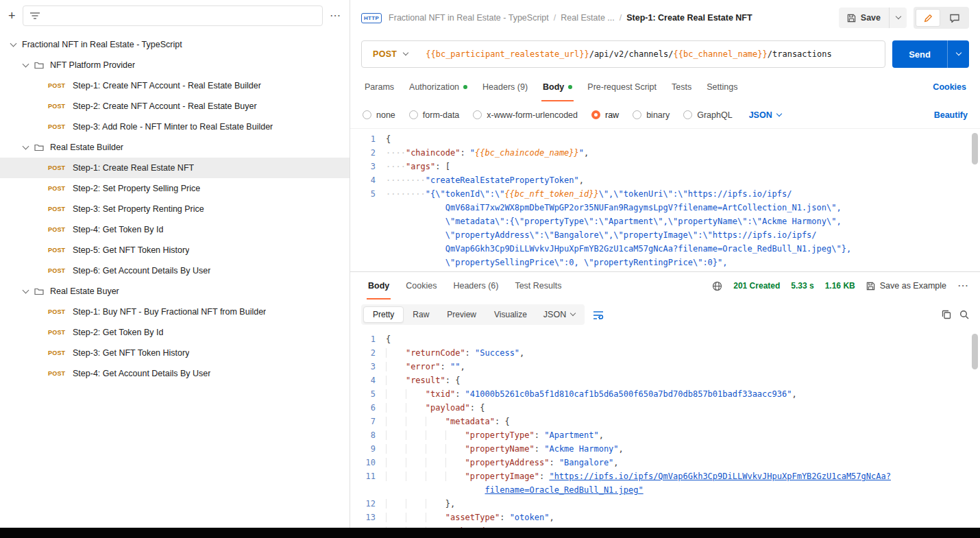  I want to click on response-tab-test-results: Test Results, so click(538, 286).